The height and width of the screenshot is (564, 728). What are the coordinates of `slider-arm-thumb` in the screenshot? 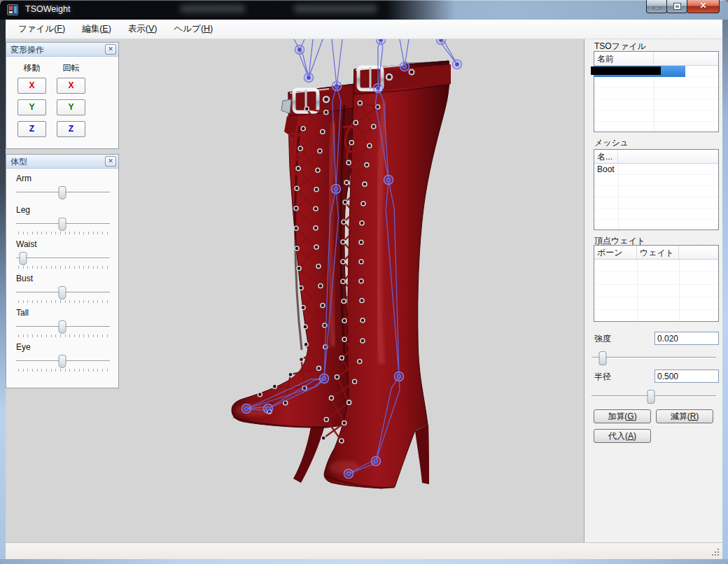 It's located at (62, 193).